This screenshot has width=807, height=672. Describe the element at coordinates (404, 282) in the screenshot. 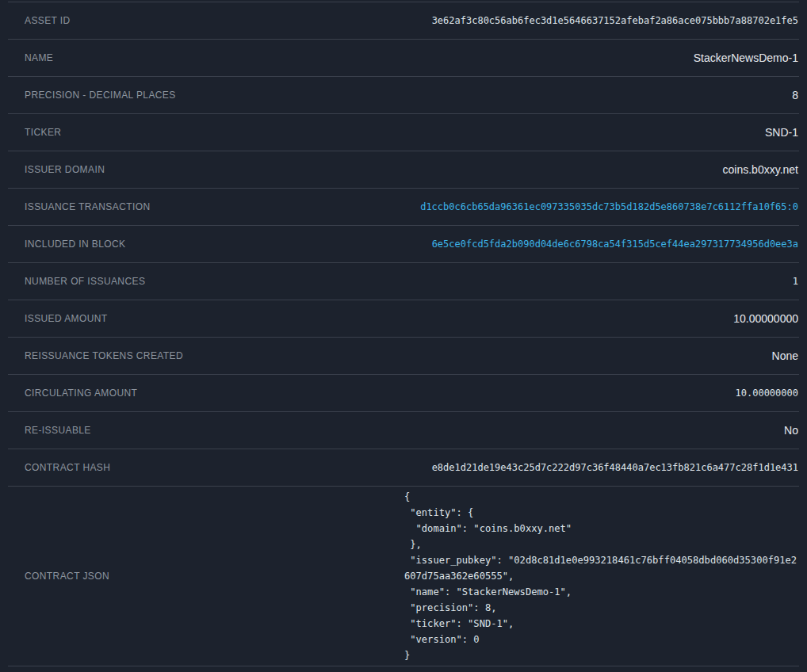

I see `row-number-of-issuances: NUMBER OF ISSUANCES 1` at that location.